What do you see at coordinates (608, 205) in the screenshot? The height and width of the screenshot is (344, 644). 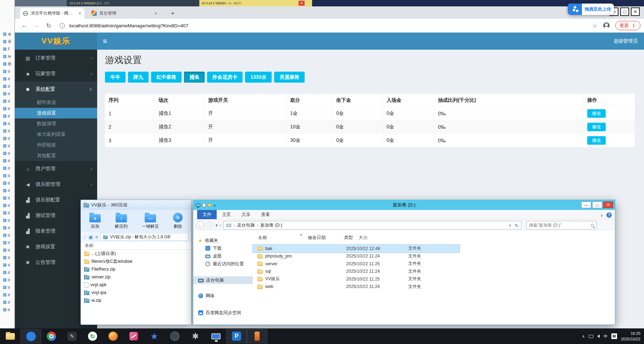 I see `close-icon: ✕` at bounding box center [608, 205].